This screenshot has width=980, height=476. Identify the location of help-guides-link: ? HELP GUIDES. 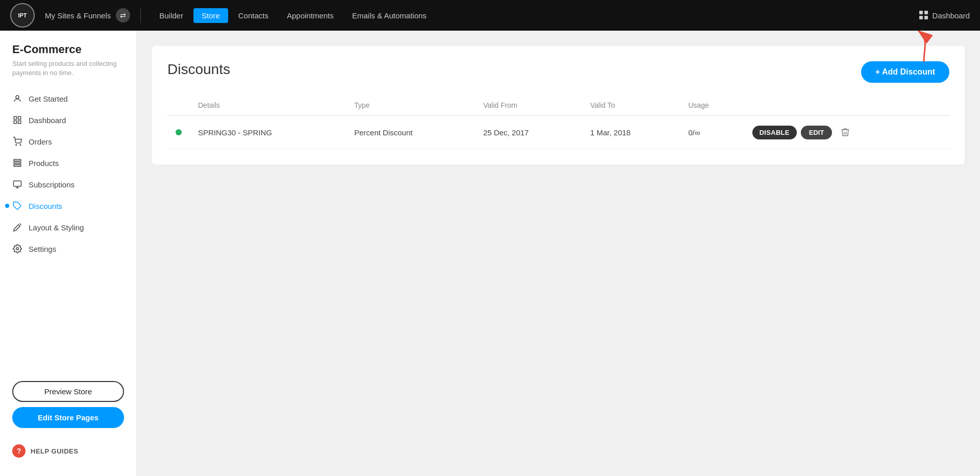
(68, 451).